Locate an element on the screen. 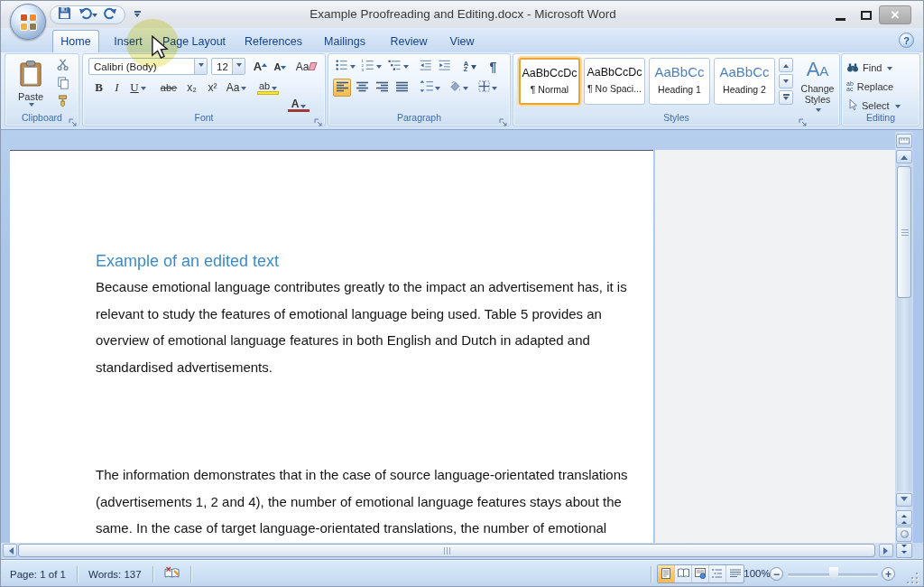 This screenshot has height=587, width=924. ribbon: Paste Clipboard Calibri (Body) is located at coordinates (462, 91).